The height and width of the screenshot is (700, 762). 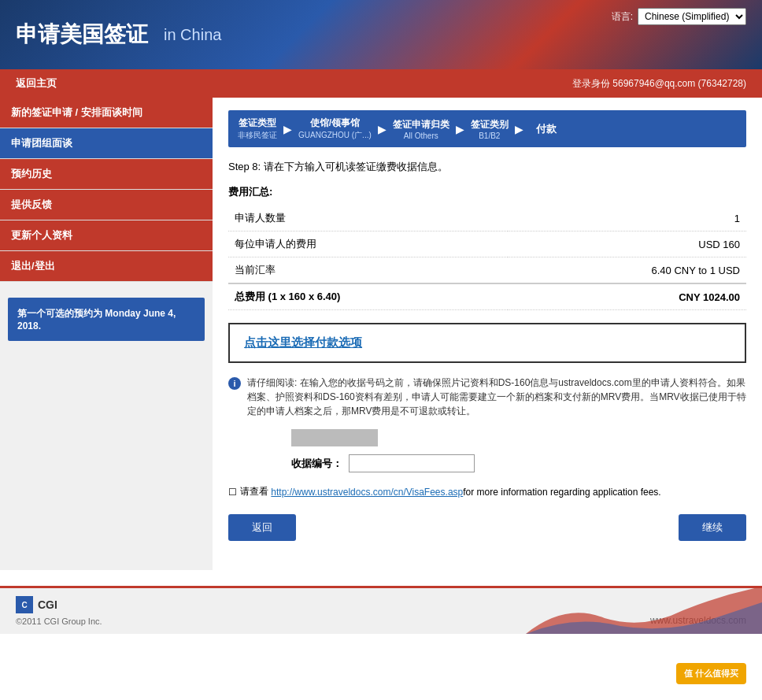 What do you see at coordinates (106, 113) in the screenshot?
I see `sidebar-item-new-application: 新的签证申请 / 安排面谈时间` at bounding box center [106, 113].